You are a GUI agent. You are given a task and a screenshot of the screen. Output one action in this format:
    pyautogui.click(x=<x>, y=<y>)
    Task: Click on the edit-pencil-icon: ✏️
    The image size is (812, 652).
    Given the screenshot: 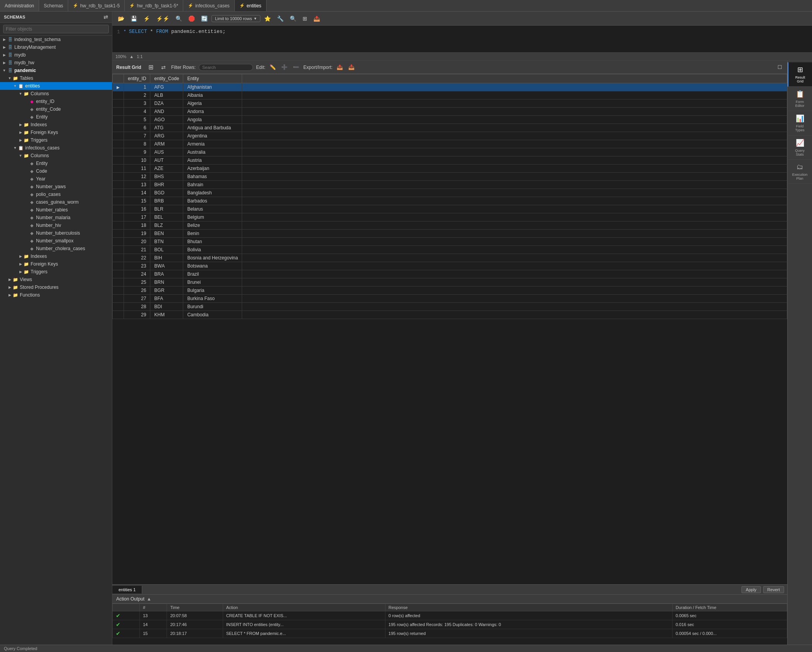 What is the action you would take?
    pyautogui.click(x=273, y=67)
    